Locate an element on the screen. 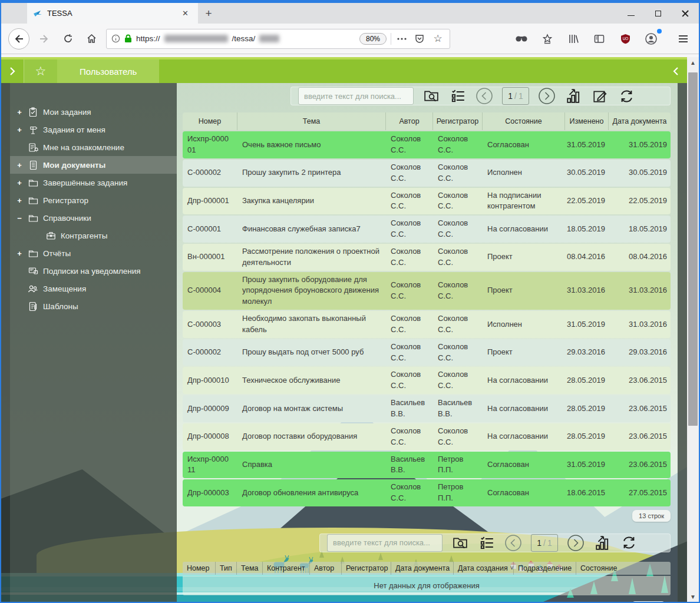 This screenshot has width=700, height=603. sidebar-item: +Регистратор is located at coordinates (93, 200).